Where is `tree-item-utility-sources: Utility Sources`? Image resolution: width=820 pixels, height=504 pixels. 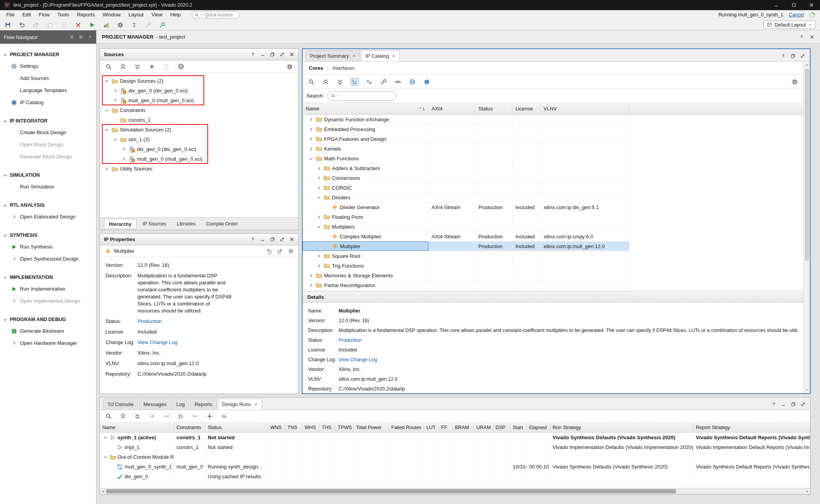
tree-item-utility-sources: Utility Sources is located at coordinates (199, 169).